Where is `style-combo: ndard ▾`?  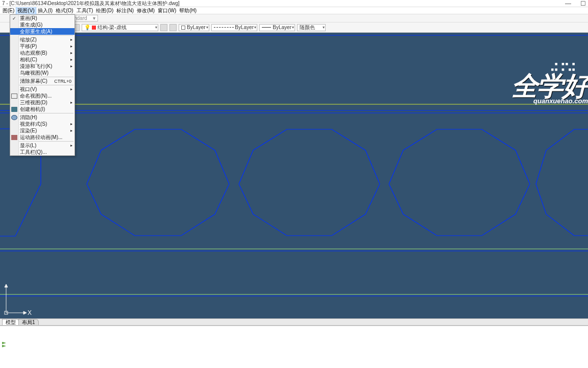
style-combo: ndard ▾ is located at coordinates (85, 18).